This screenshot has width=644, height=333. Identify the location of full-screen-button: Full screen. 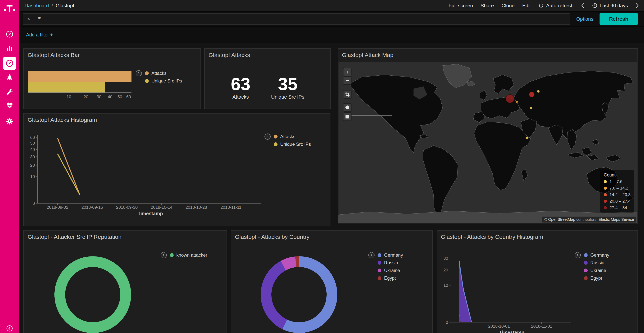
(460, 6).